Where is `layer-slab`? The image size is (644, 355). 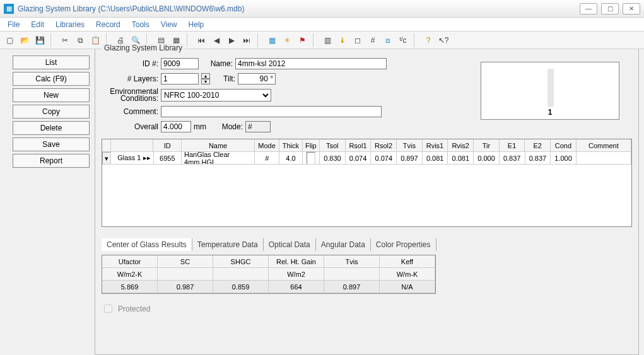
layer-slab is located at coordinates (551, 88).